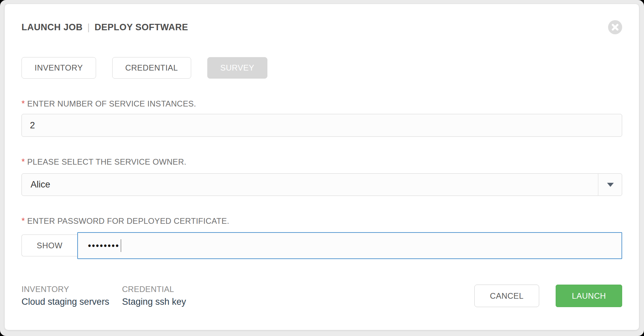  Describe the element at coordinates (65, 289) in the screenshot. I see `summary-inventory-label: INVENTORY` at that location.